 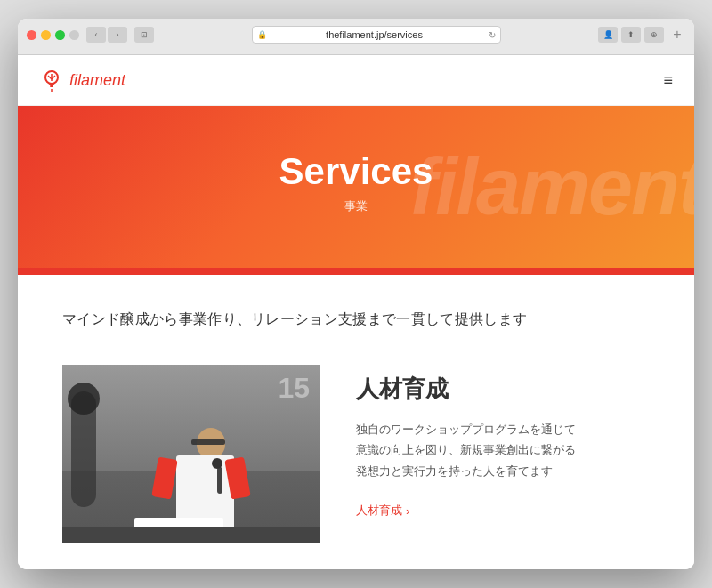 I want to click on mic-head, so click(x=84, y=399).